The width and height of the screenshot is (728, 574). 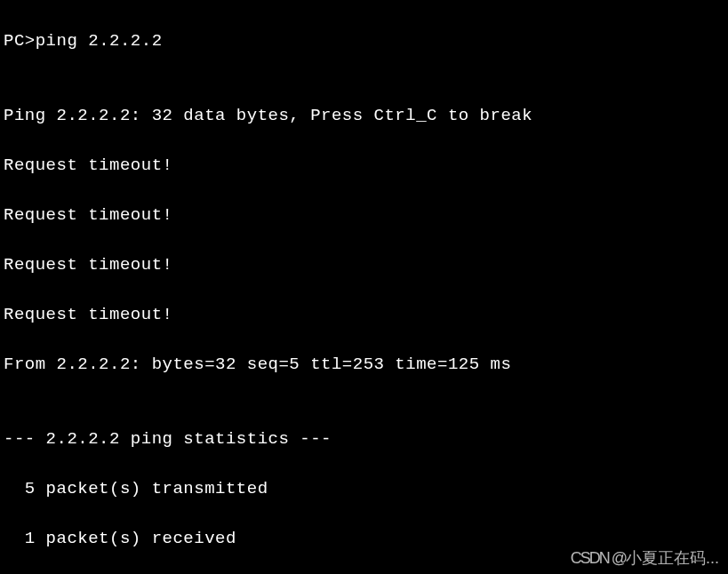 I want to click on command-text: ping 2.2.2.2, so click(x=100, y=41).